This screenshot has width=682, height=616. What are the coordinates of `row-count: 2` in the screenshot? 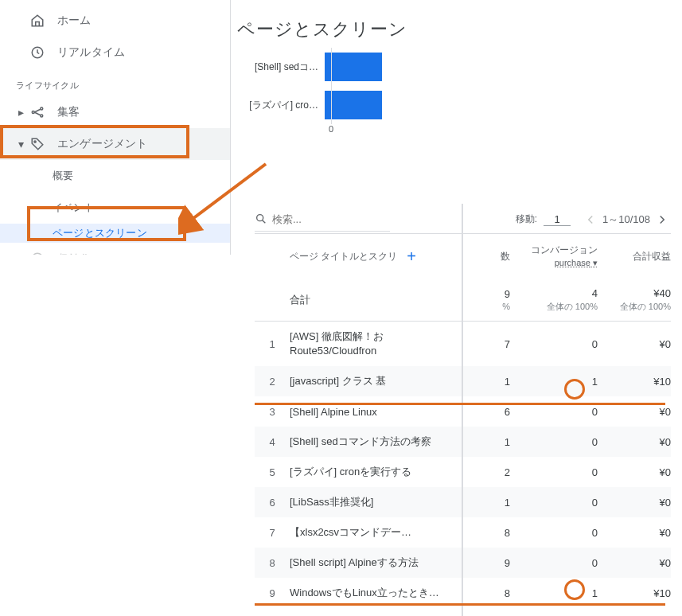 It's located at (489, 473).